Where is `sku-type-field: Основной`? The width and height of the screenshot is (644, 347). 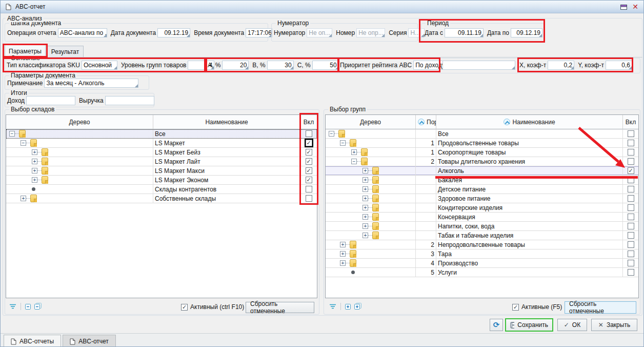
sku-type-field: Основной is located at coordinates (99, 65).